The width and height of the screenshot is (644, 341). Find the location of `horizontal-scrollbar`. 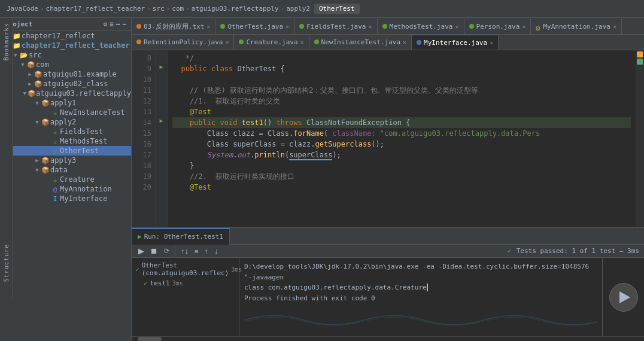

horizontal-scrollbar is located at coordinates (388, 339).